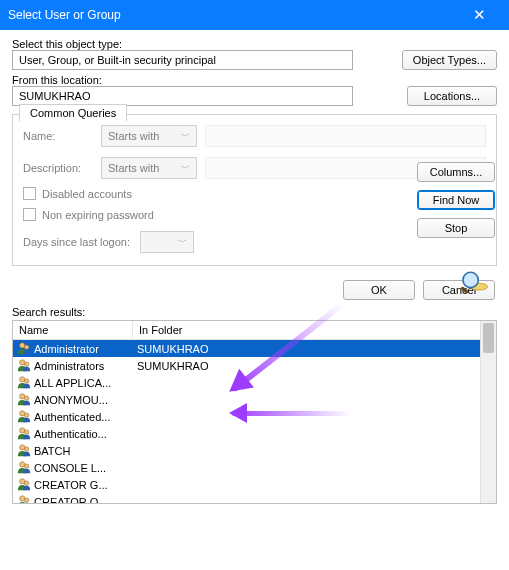 This screenshot has width=509, height=570. Describe the element at coordinates (254, 330) in the screenshot. I see `results-header: Name In Folder` at that location.